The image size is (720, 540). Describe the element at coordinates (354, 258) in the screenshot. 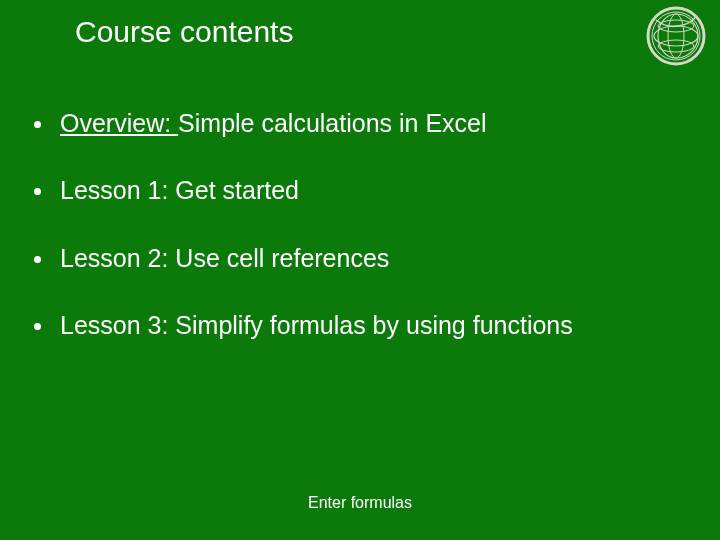

I see `list-item: Lesson 2: Use cell references` at that location.